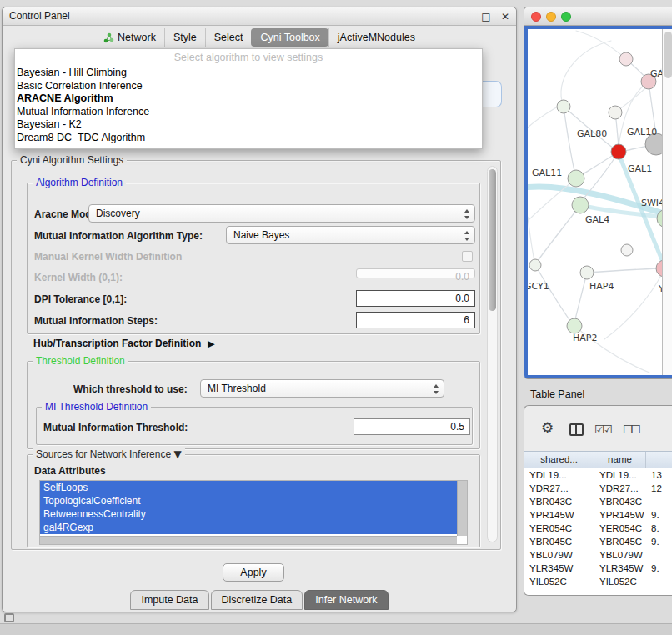 Image resolution: width=672 pixels, height=635 pixels. I want to click on mac-zoom-button, so click(566, 17).